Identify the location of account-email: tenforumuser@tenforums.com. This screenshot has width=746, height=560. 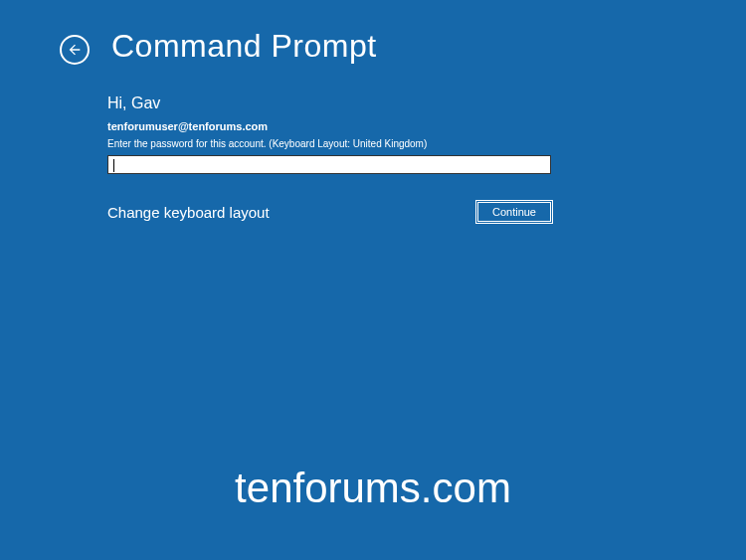
(427, 126).